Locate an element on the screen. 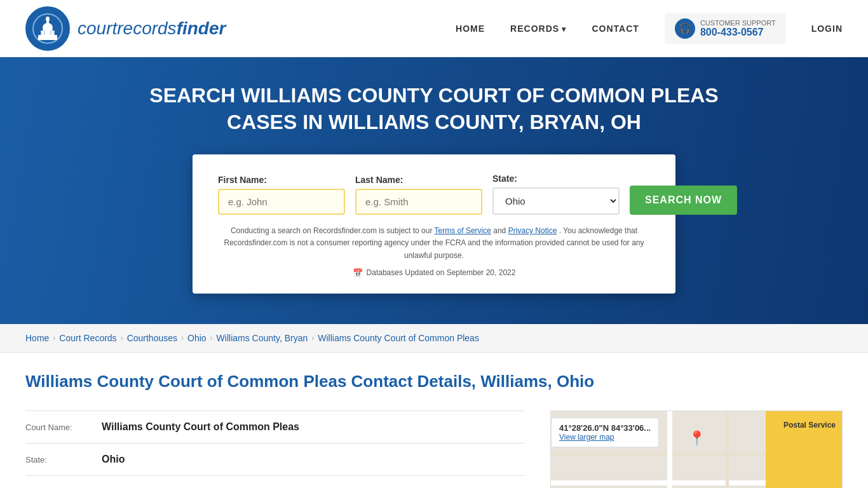 The image size is (868, 488). breadcrumb-home: Home is located at coordinates (37, 338).